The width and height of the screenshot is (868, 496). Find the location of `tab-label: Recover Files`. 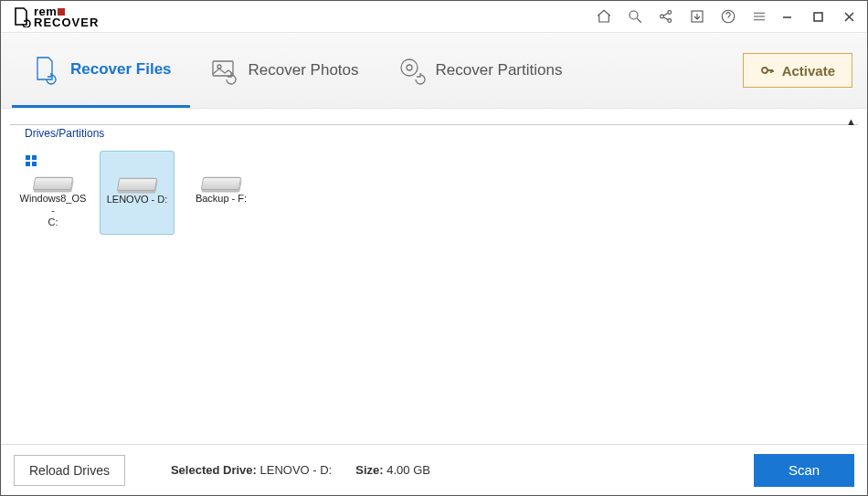

tab-label: Recover Files is located at coordinates (121, 69).